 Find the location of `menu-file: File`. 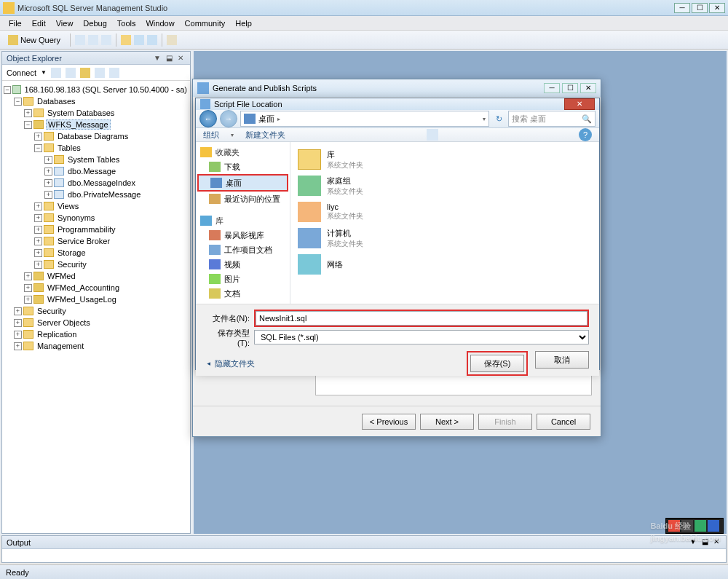

menu-file: File is located at coordinates (15, 23).